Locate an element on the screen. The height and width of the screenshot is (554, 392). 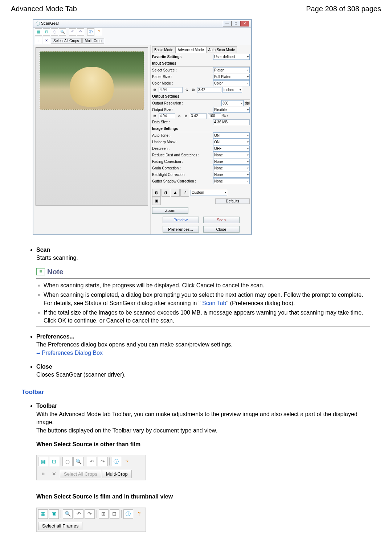
ill2-info-icon: ⓘ is located at coordinates (128, 514).